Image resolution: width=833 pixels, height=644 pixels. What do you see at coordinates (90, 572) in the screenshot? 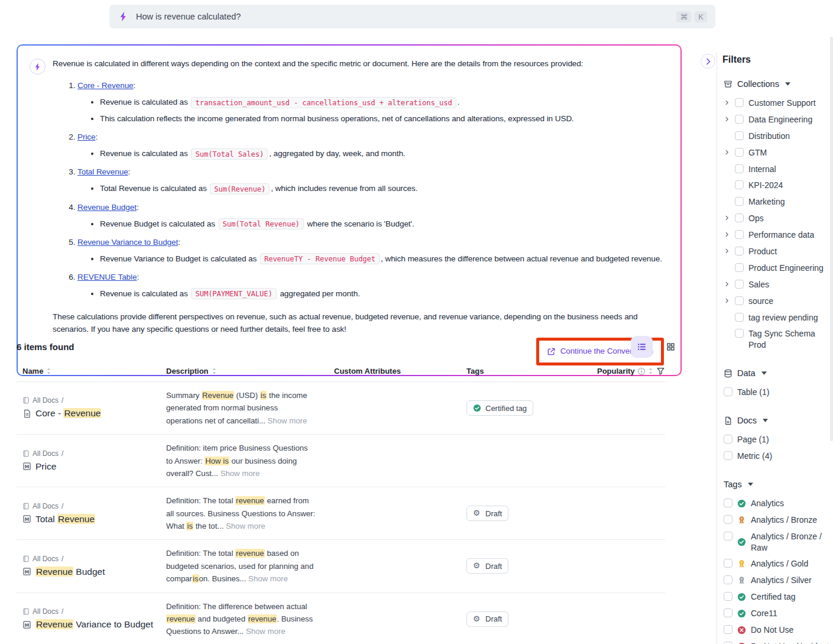
I see `asset-name: MRevenue Budget` at bounding box center [90, 572].